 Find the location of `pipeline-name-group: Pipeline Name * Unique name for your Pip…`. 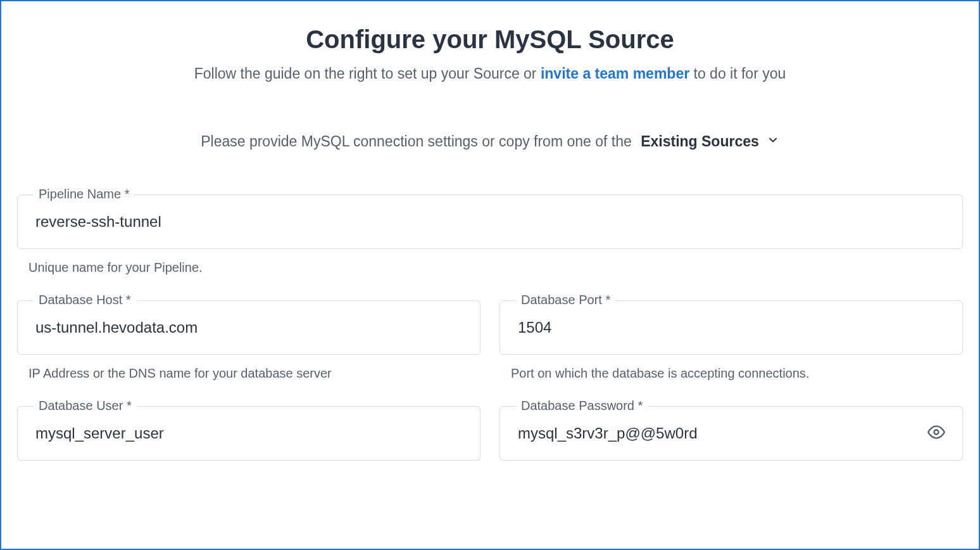

pipeline-name-group: Pipeline Name * Unique name for your Pip… is located at coordinates (490, 234).